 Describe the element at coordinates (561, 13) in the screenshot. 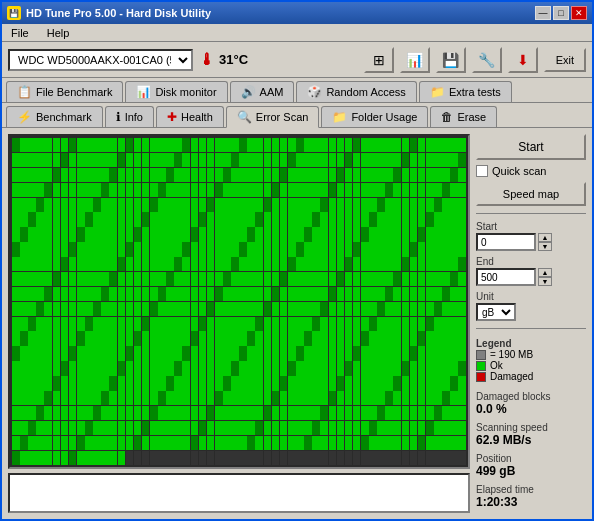

I see `maximize-button: □` at that location.